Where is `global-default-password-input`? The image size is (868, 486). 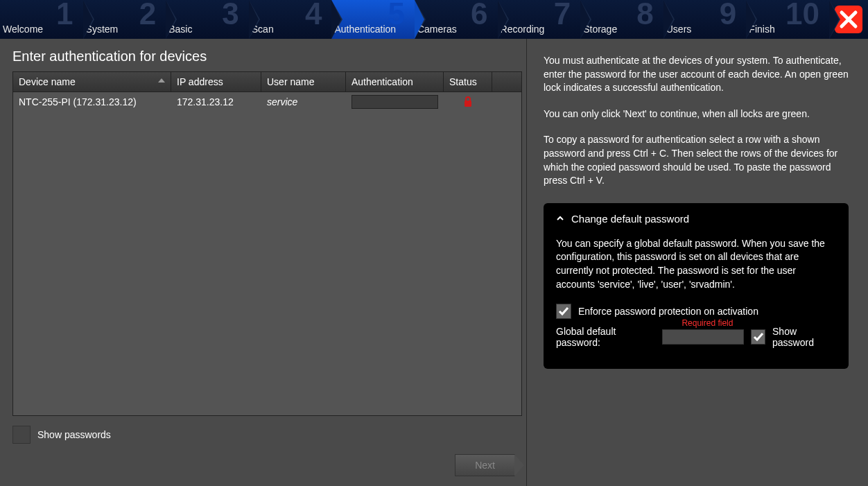 global-default-password-input is located at coordinates (703, 337).